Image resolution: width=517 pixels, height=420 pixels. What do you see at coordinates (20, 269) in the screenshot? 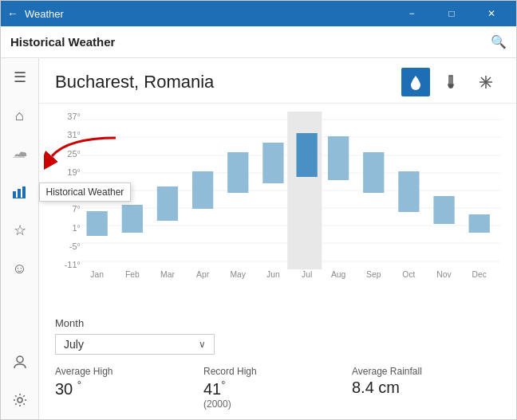
I see `sidebar-item-news: ☺` at bounding box center [20, 269].